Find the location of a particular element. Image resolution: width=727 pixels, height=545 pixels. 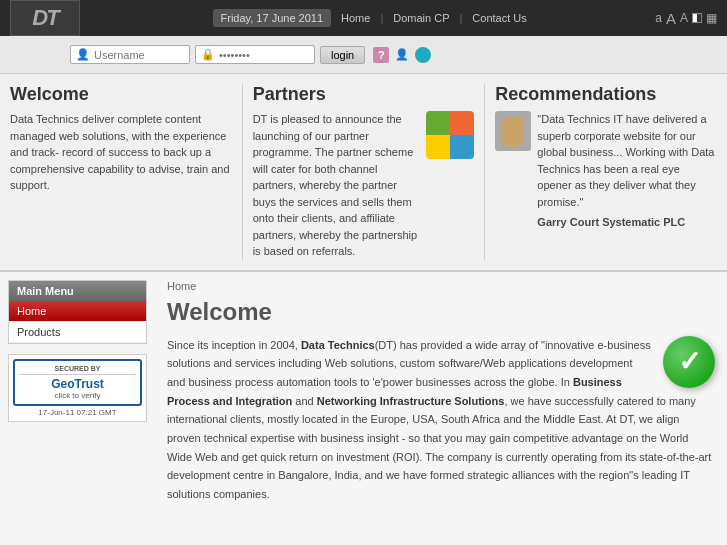

nav-sep1: | is located at coordinates (382, 18).